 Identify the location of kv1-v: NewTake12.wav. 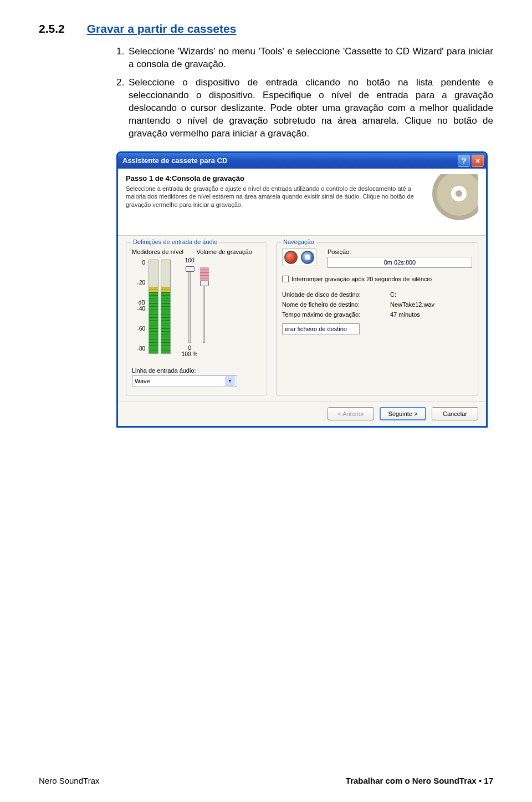
(412, 304).